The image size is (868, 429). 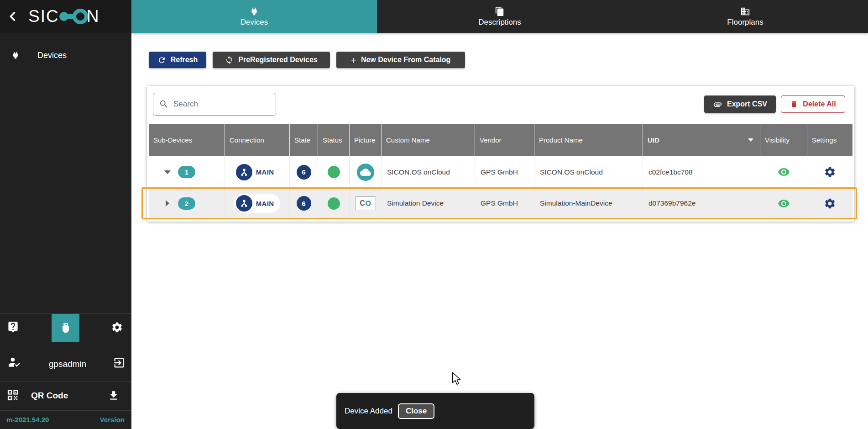 What do you see at coordinates (745, 11) in the screenshot?
I see `building-icon` at bounding box center [745, 11].